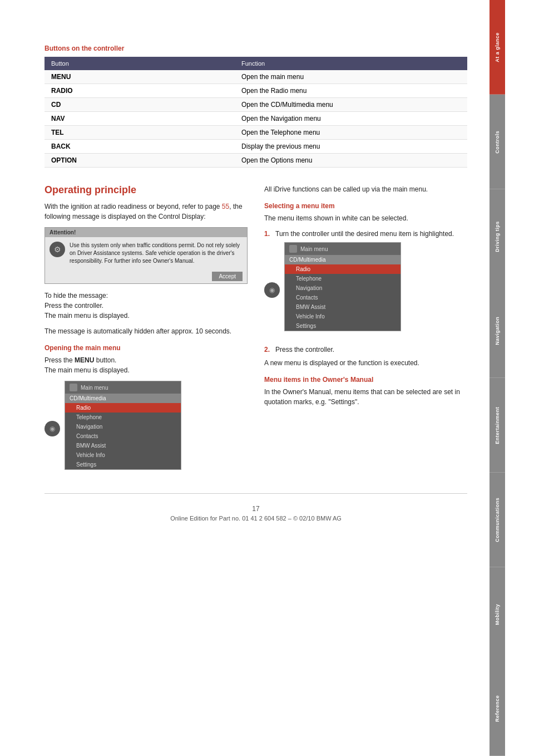 The image size is (534, 756). What do you see at coordinates (57, 249) in the screenshot?
I see `attention-icon: ⚙` at bounding box center [57, 249].